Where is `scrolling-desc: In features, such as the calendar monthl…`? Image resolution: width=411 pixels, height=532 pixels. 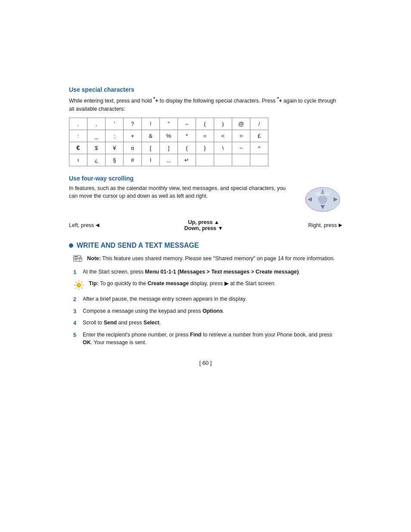 scrolling-desc: In features, such as the calendar monthl… is located at coordinates (182, 193).